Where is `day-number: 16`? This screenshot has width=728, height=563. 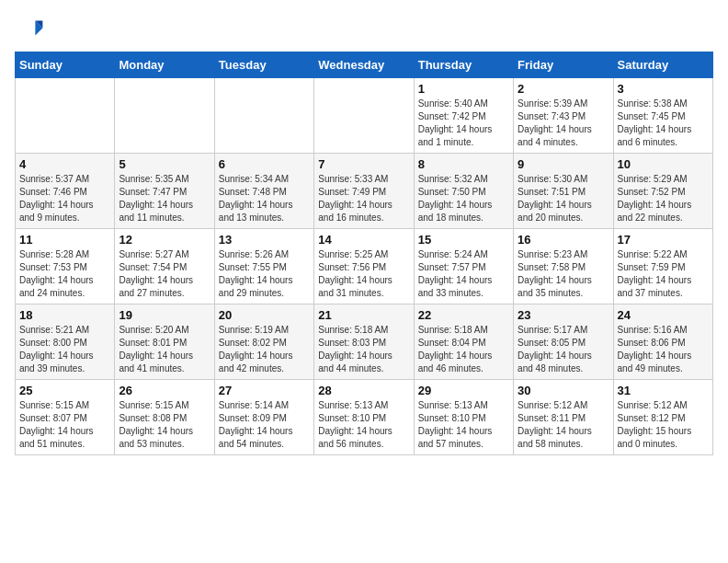 day-number: 16 is located at coordinates (563, 239).